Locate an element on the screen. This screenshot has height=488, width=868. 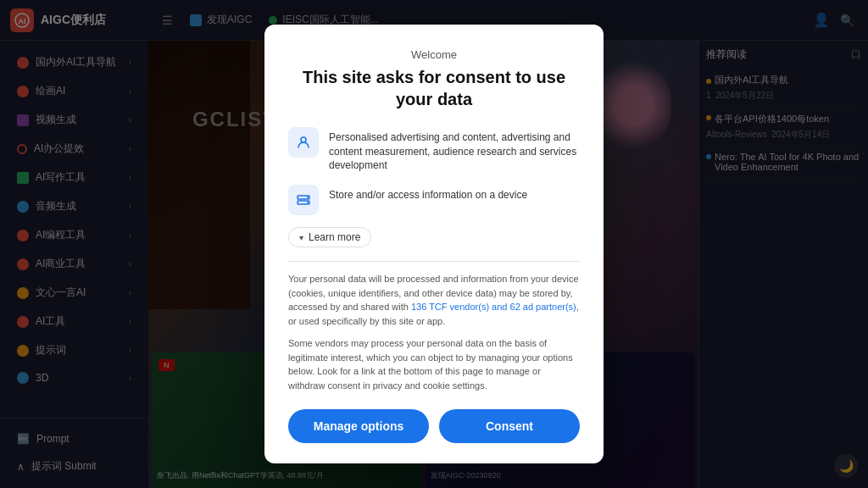
consent-body-1: Your personal data will be processed and… is located at coordinates (434, 300).